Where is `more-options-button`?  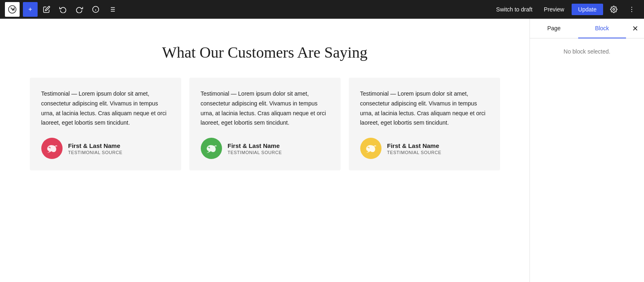
more-options-button is located at coordinates (632, 9).